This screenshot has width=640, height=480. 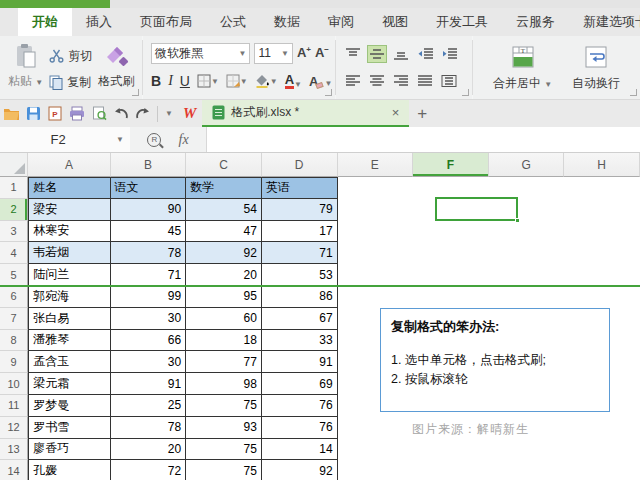 What do you see at coordinates (449, 54) in the screenshot?
I see `increase-indent-button` at bounding box center [449, 54].